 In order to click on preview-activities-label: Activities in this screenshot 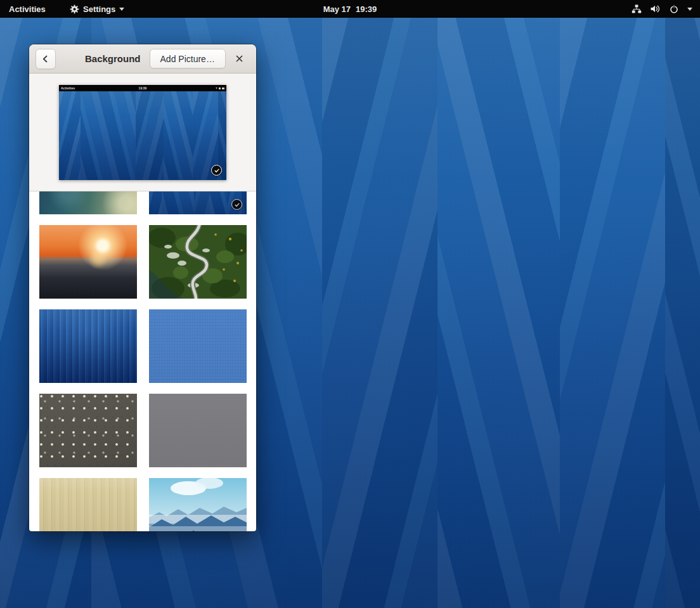, I will do `click(68, 88)`.